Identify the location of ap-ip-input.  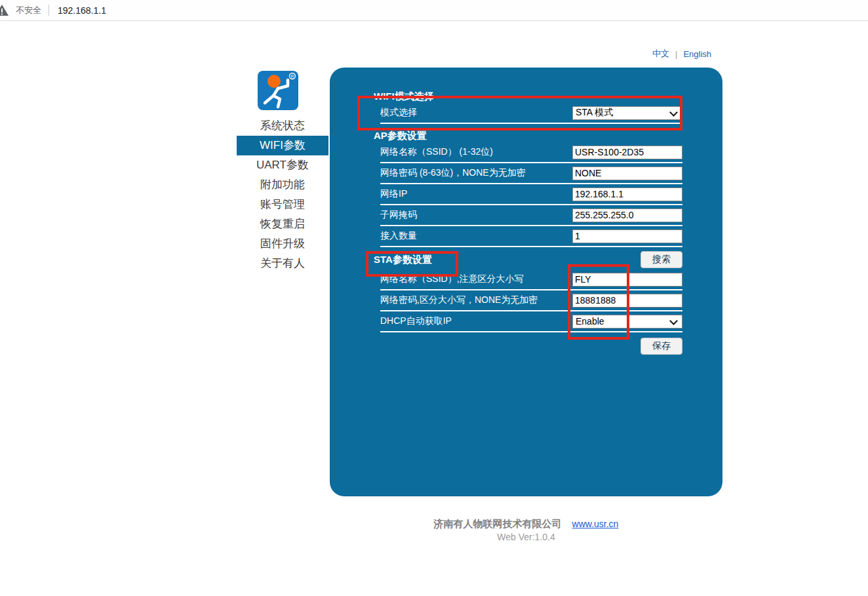
(627, 194).